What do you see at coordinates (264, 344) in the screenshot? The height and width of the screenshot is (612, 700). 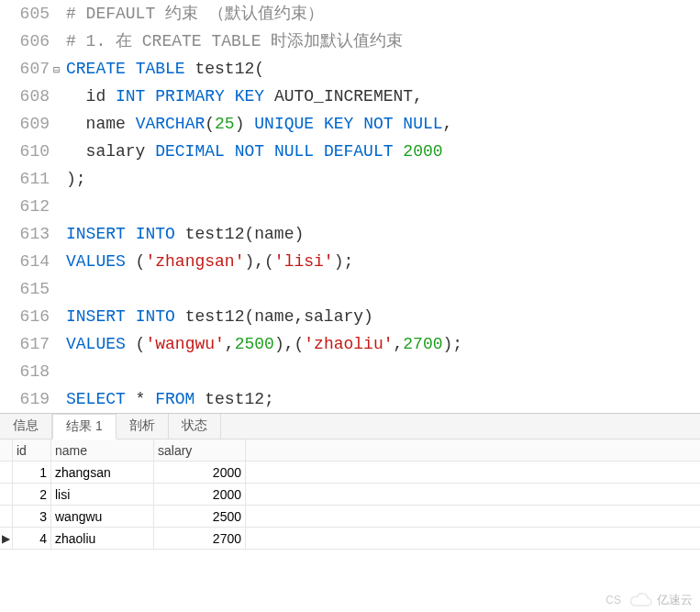 I see `code-content: VALUES ('wangwu',2500),('zhaoliu',2700);` at bounding box center [264, 344].